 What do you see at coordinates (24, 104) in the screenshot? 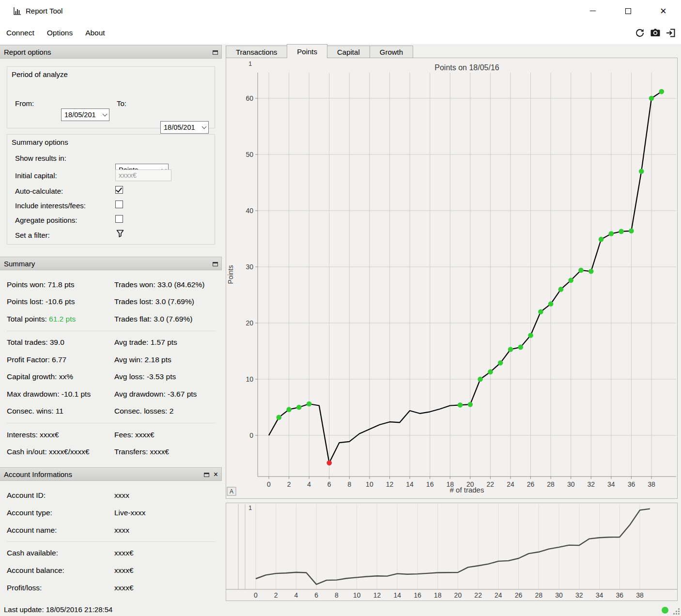
I see `from-label: From:` at bounding box center [24, 104].